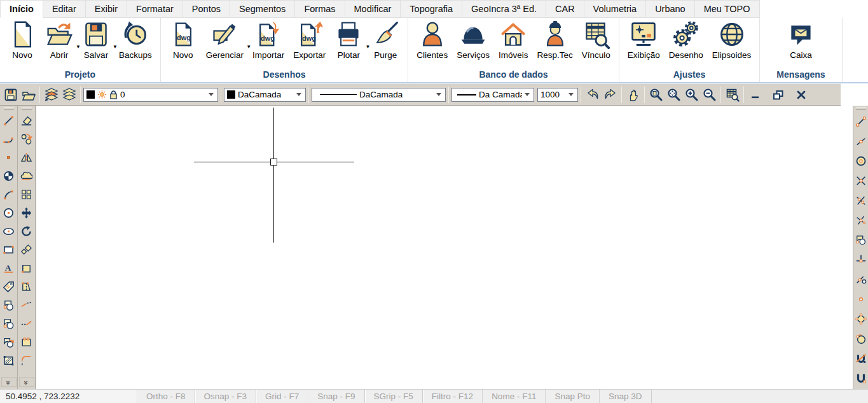  What do you see at coordinates (670, 9) in the screenshot?
I see `tab-urbano: Urbano` at bounding box center [670, 9].